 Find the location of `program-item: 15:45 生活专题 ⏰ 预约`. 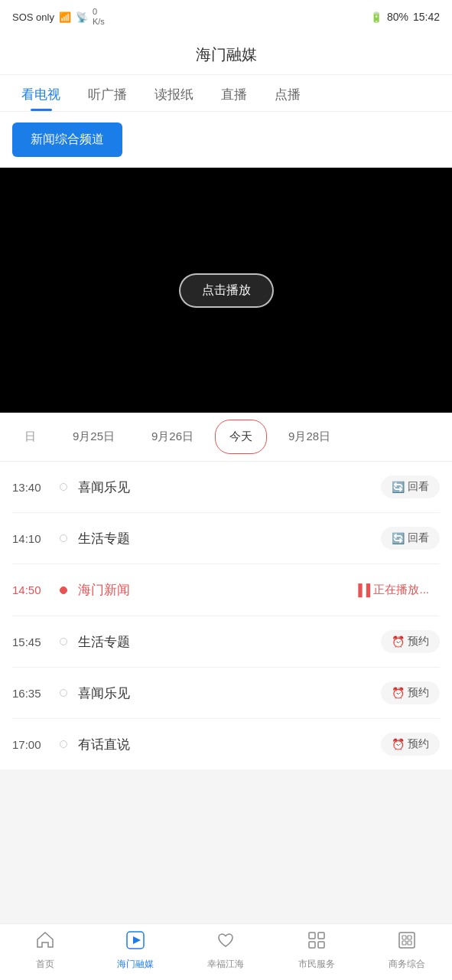

program-item: 15:45 生活专题 ⏰ 预约 is located at coordinates (226, 642).